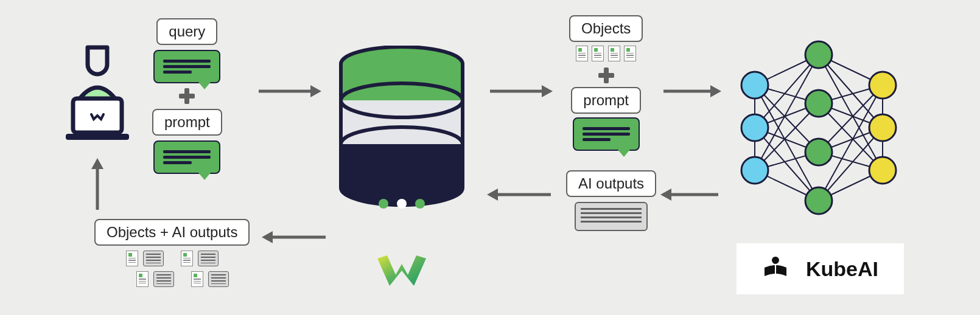 This screenshot has width=980, height=315. Describe the element at coordinates (520, 92) in the screenshot. I see `arrow-db-to-objects` at that location.